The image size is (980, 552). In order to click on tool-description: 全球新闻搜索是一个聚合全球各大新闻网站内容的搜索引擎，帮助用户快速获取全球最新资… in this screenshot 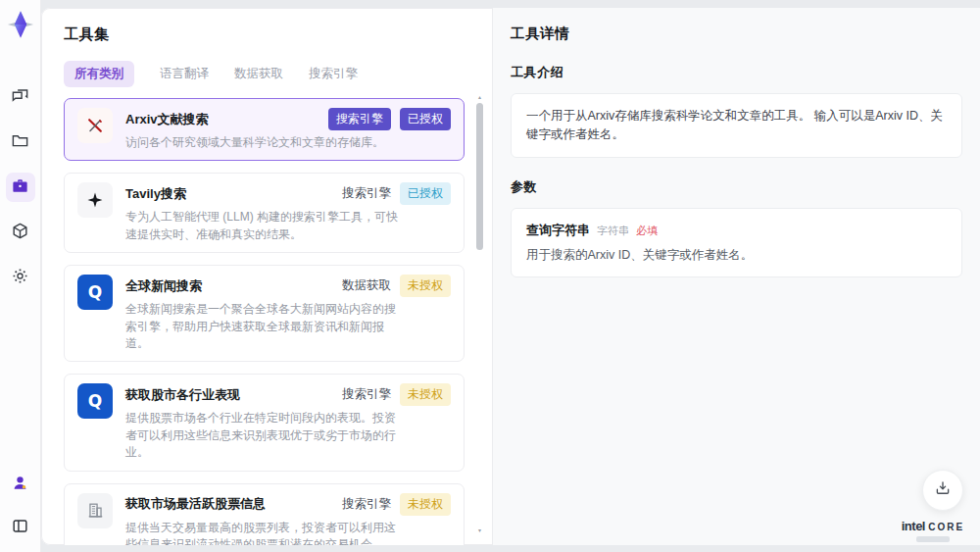, I will do `click(264, 326)`.